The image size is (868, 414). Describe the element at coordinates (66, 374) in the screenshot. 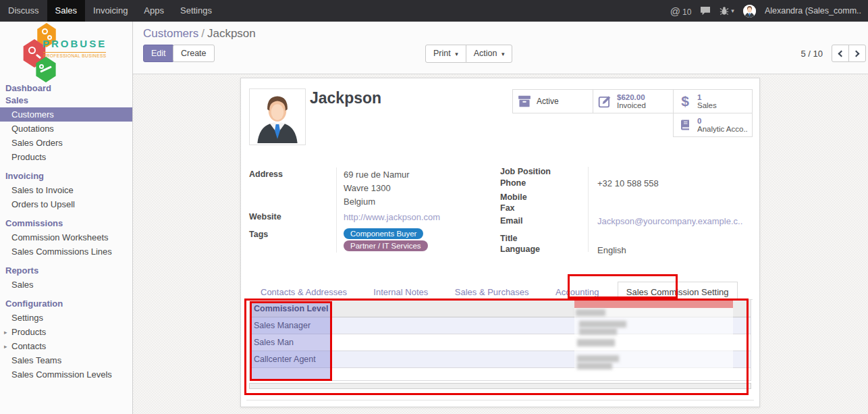

I see `sidebar-item-sales-commission-levels: Sales Commission Levels` at that location.